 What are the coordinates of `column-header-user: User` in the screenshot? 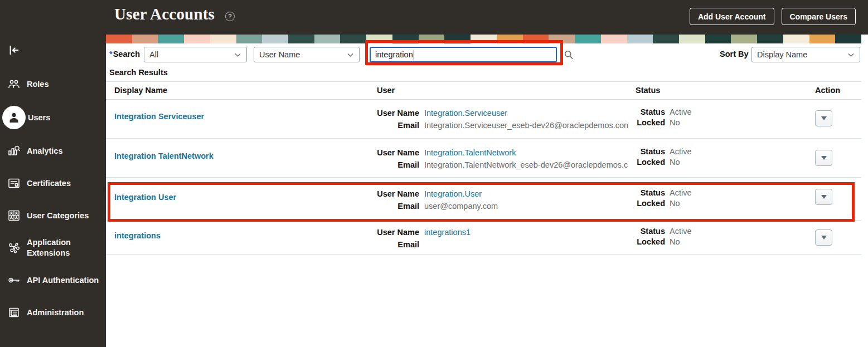 It's located at (489, 90).